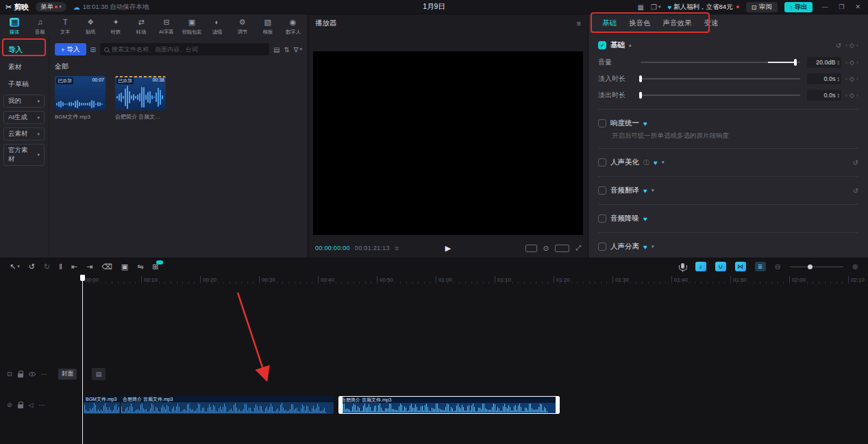 This screenshot has height=444, width=868. Describe the element at coordinates (434, 280) in the screenshot. I see `timeline-ruler: 00:0000:1000:2000:3000:4000:5001:0001:10…` at that location.